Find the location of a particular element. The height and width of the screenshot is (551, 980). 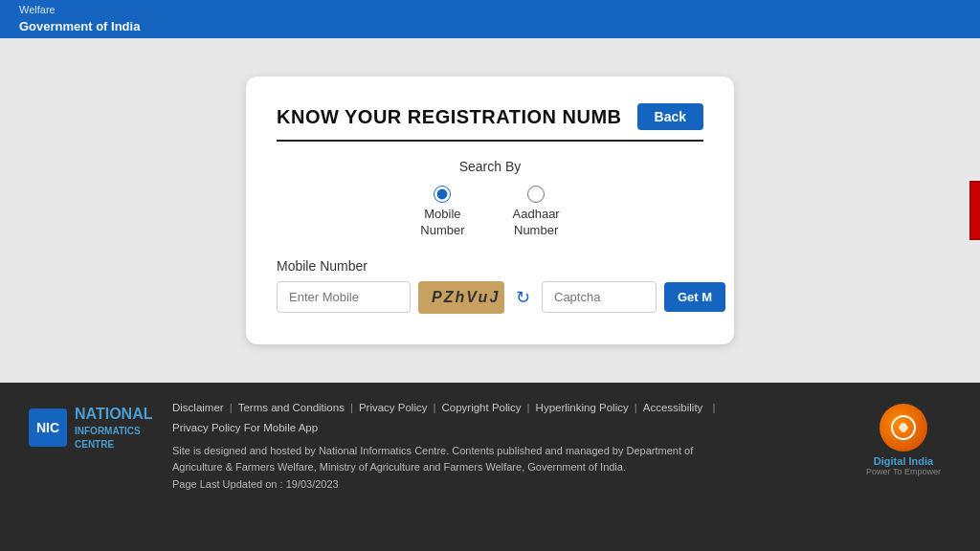

nic-name-line1: NATIONAL is located at coordinates (113, 414).